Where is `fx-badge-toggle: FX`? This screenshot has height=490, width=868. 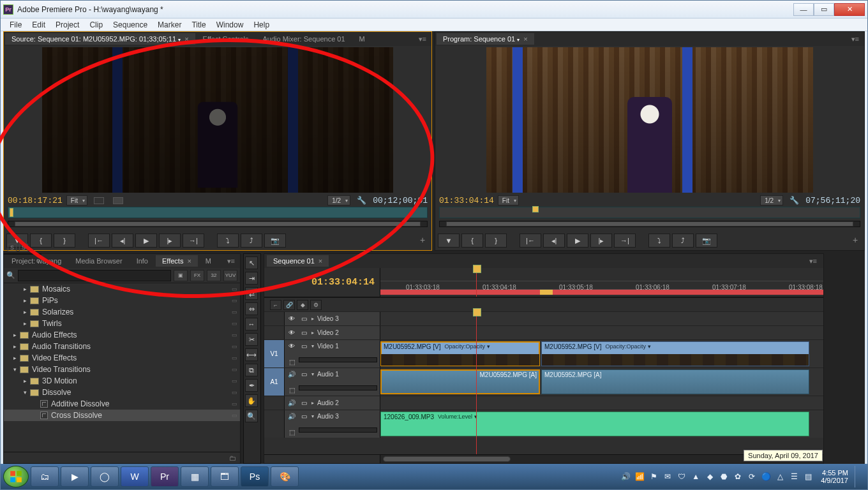 fx-badge-toggle: FX is located at coordinates (197, 276).